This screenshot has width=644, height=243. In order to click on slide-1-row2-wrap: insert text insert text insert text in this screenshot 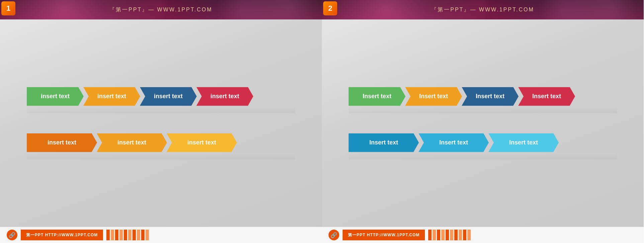, I will do `click(161, 146)`.